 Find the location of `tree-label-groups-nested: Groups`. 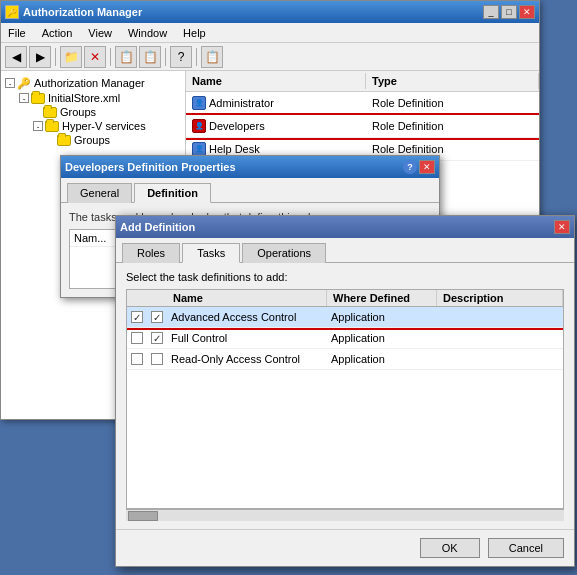

tree-label-groups-nested: Groups is located at coordinates (92, 140).